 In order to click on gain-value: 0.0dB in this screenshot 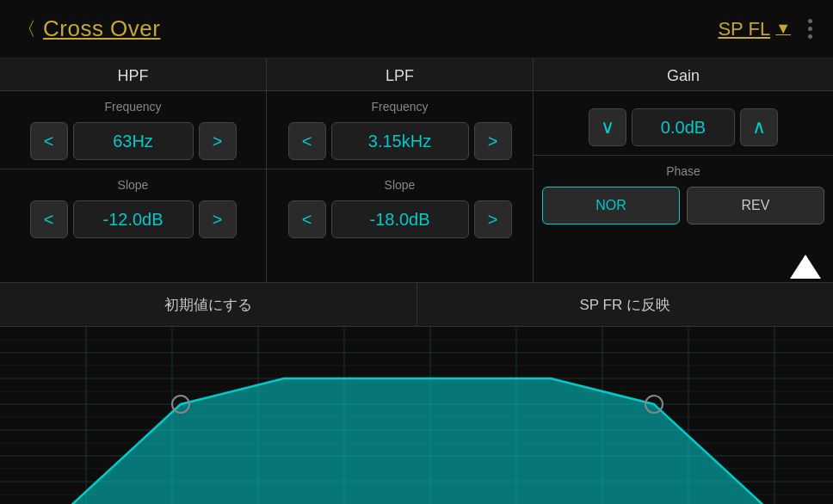, I will do `click(683, 127)`.